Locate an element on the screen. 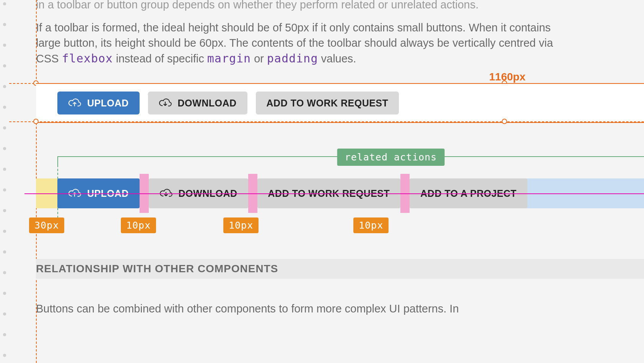  toolbar-demo-2: UPLOAD DOWNLOAD ADD TO WORK REQUEST ADD … is located at coordinates (340, 193).